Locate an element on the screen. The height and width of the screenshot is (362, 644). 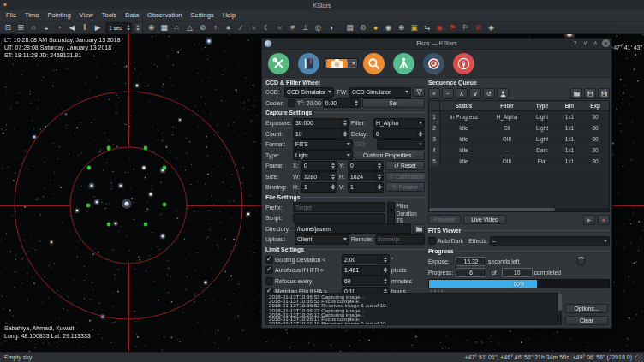
whats-interesting-icon: ▤ is located at coordinates (350, 27).